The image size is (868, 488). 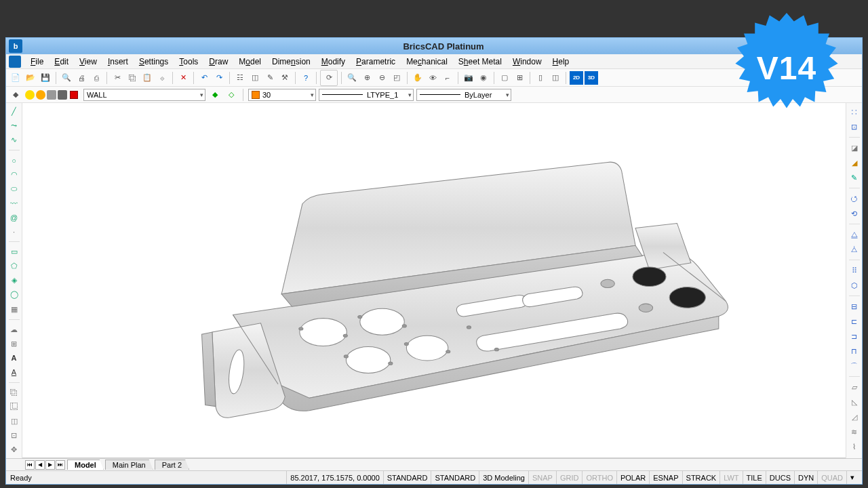 I want to click on status-menu-icon: ▾, so click(x=852, y=477).